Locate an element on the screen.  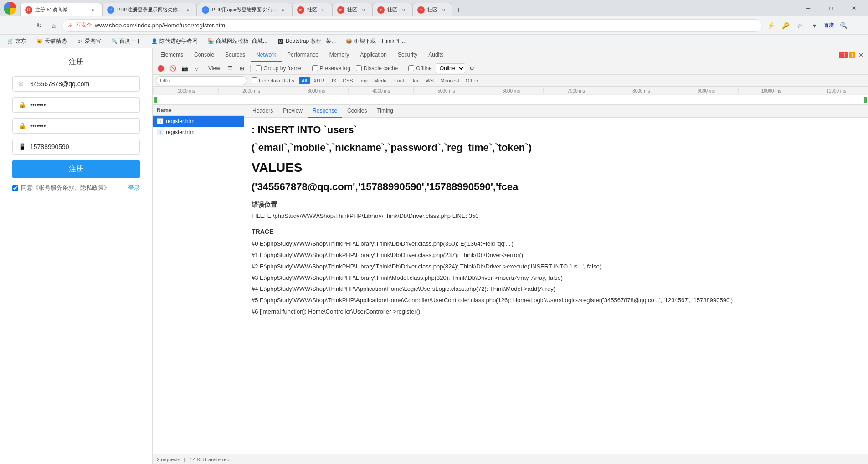
record-button is located at coordinates (161, 68).